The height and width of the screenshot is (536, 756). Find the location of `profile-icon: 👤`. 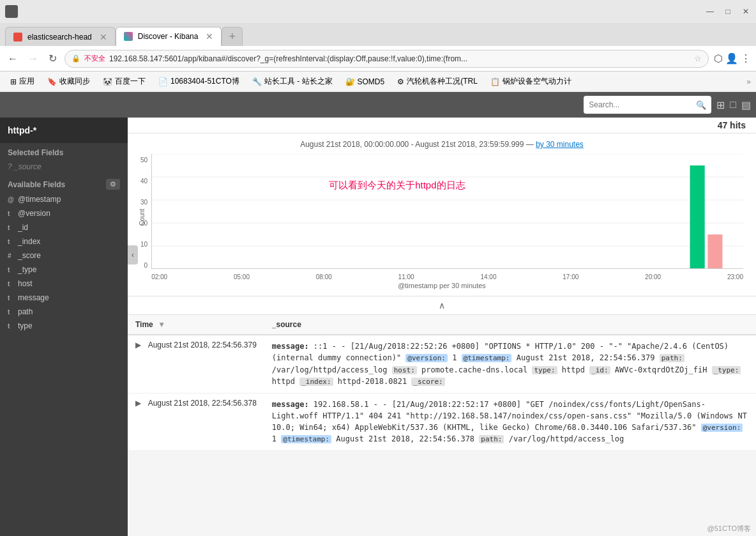

profile-icon: 👤 is located at coordinates (732, 59).